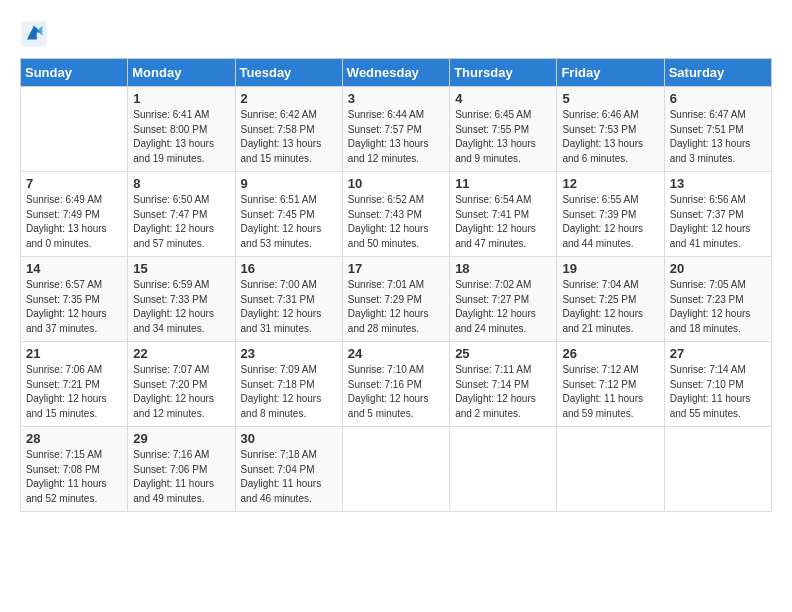 This screenshot has height=612, width=792. I want to click on day-info: Sunrise: 7:07 AM Sunset: 7:20 PM Dayligh…, so click(181, 392).